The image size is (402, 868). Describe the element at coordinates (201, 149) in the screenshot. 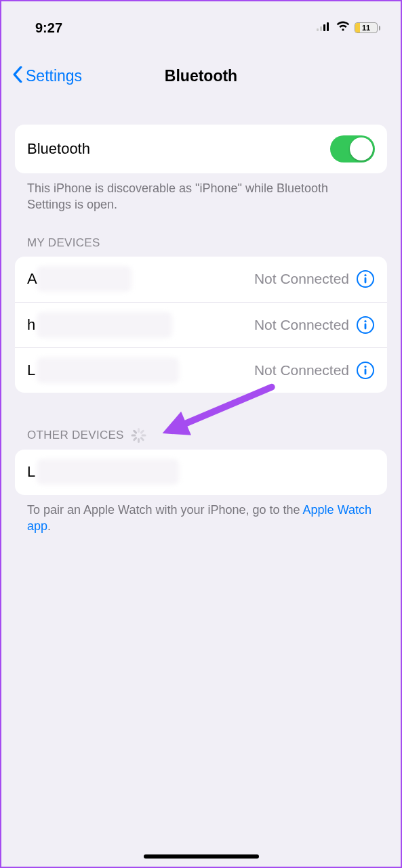

I see `bluetooth-toggle-card: Bluetooth` at that location.